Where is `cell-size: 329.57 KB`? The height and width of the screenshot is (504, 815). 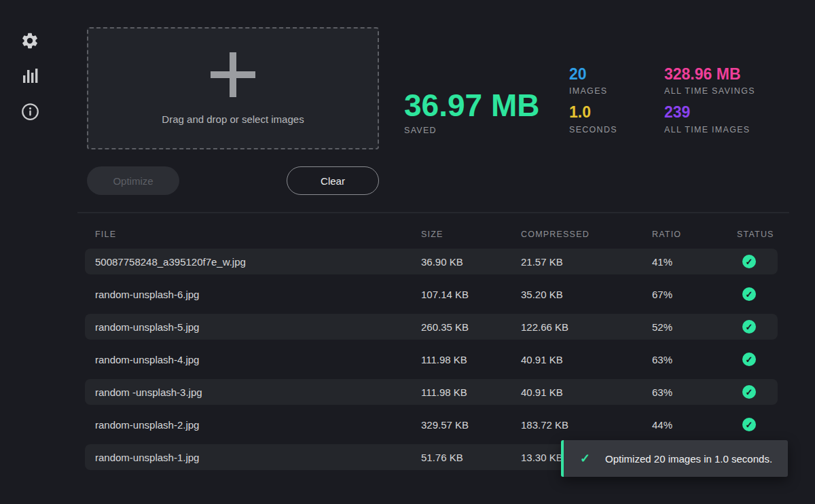
cell-size: 329.57 KB is located at coordinates (471, 425).